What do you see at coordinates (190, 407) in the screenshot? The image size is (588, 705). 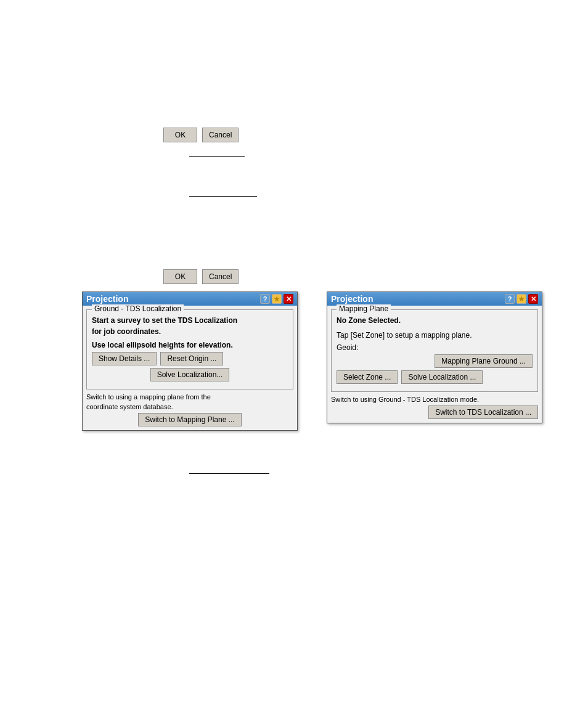 I see `left-switch-text-2: coordinate system database.` at bounding box center [190, 407].